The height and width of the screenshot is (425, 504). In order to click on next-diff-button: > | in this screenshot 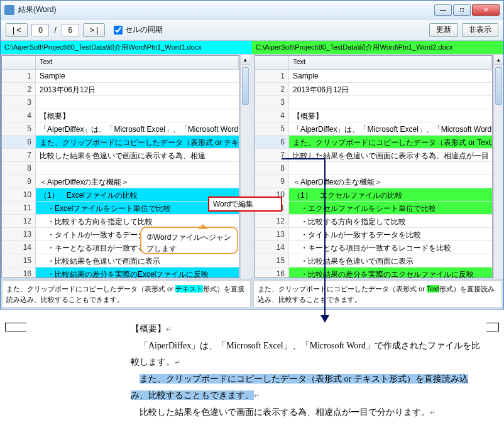, I will do `click(94, 30)`.